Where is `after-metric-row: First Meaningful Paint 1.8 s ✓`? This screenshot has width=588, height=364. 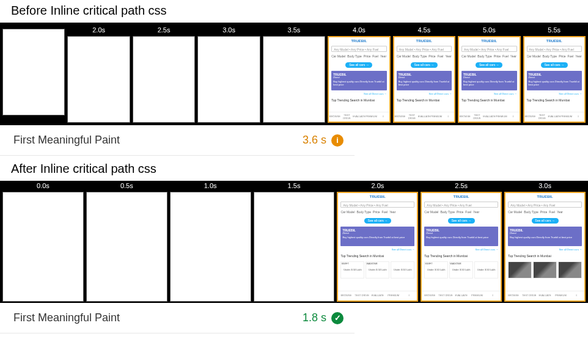
after-metric-row: First Meaningful Paint 1.8 s ✓ is located at coordinates (177, 318).